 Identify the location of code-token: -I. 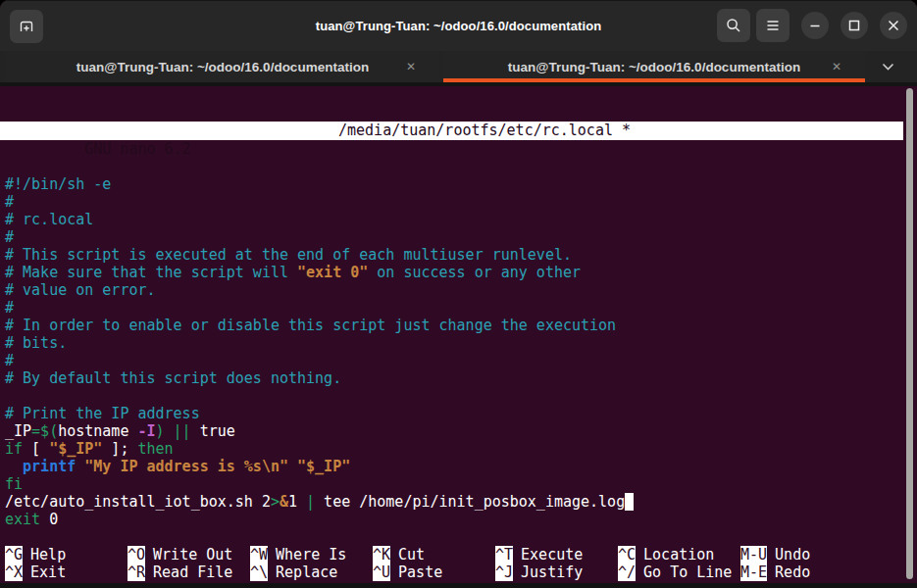
(146, 431).